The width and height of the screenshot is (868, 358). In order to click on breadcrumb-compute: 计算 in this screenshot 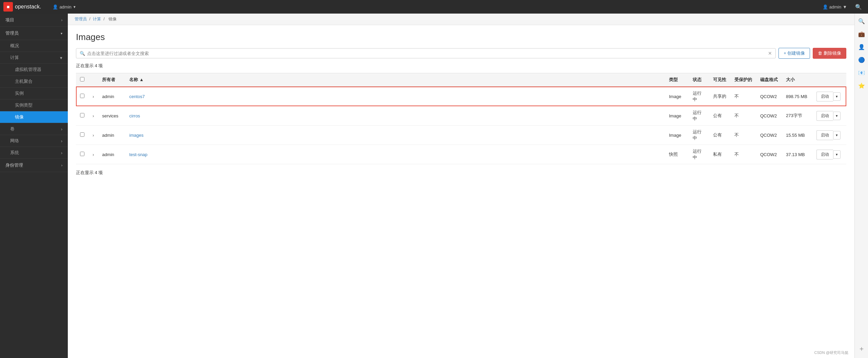, I will do `click(97, 19)`.